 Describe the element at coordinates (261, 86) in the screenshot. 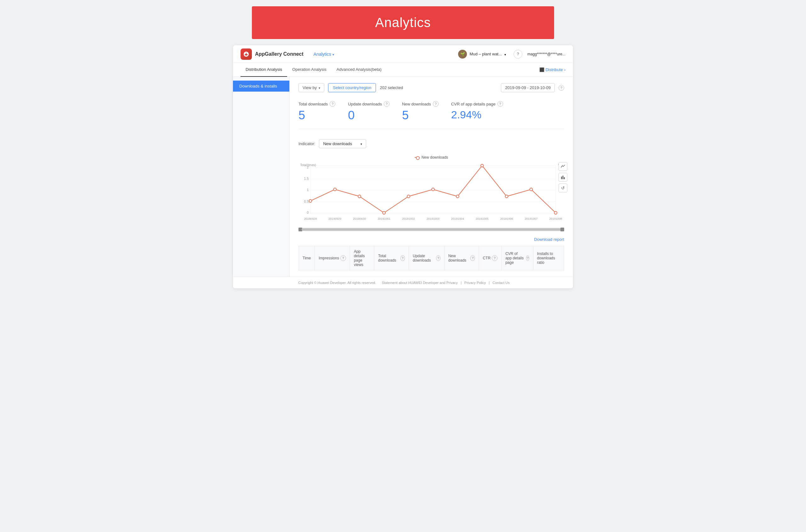

I see `sidebar-item-downloads: Downloads & installs` at that location.